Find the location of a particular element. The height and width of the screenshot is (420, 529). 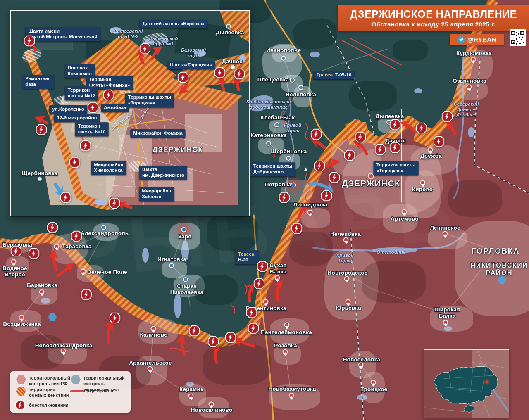

water-label: Северский Донец – Донбасс is located at coordinates (466, 110).